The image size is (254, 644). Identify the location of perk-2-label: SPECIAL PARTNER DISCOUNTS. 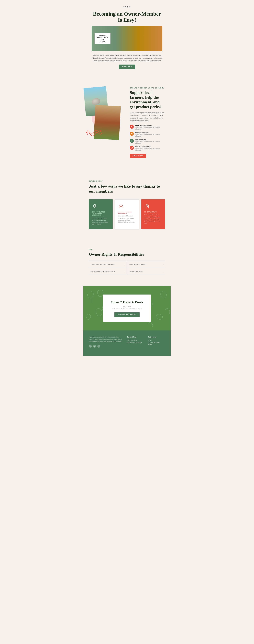
(127, 213).